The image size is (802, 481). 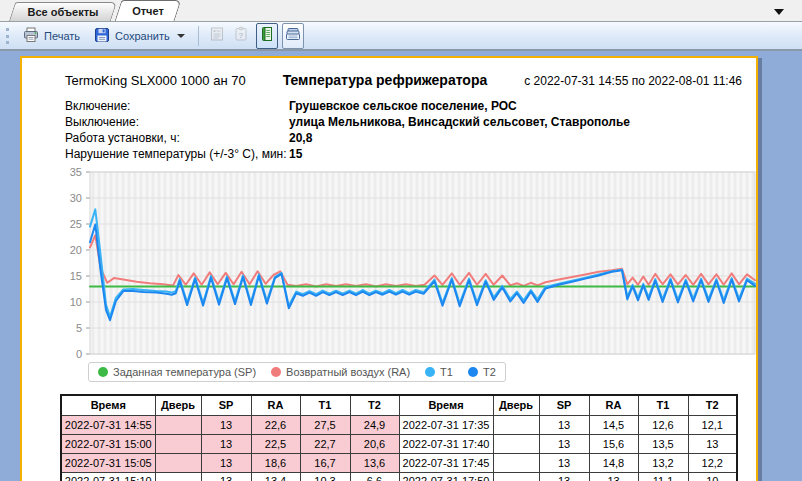 What do you see at coordinates (108, 476) in the screenshot?
I see `table-cell: 2022-07-31 15:10` at bounding box center [108, 476].